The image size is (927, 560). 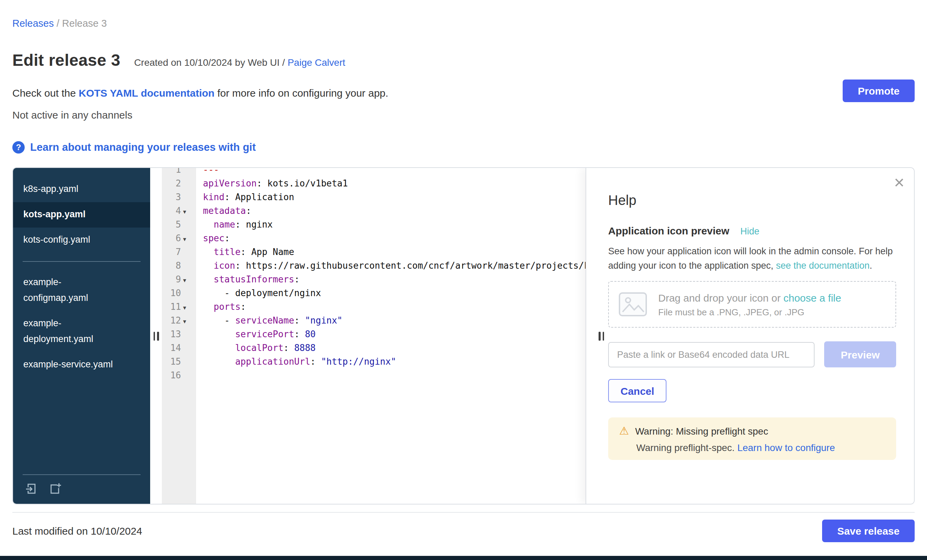 What do you see at coordinates (82, 489) in the screenshot?
I see `file-tree-footer` at bounding box center [82, 489].